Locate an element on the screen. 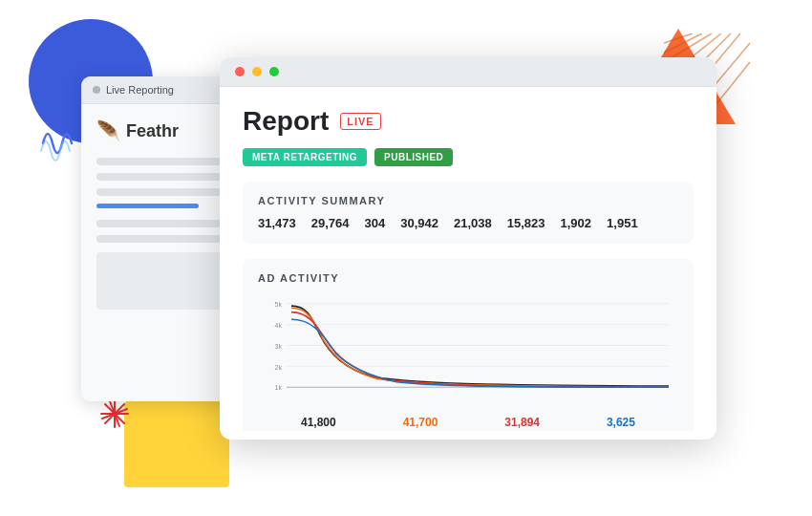  activity-summary-title: ACTIVITY SUMMARY is located at coordinates (468, 201).